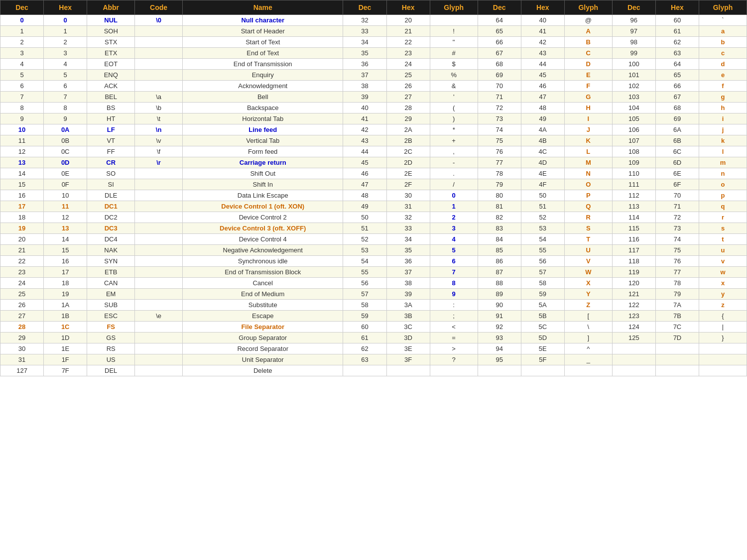 This screenshot has width=747, height=560. What do you see at coordinates (499, 174) in the screenshot?
I see `cell-dec3: 78` at bounding box center [499, 174].